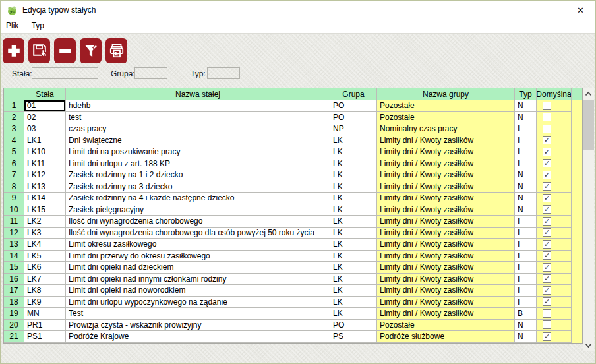  Describe the element at coordinates (198, 152) in the screenshot. I see `nazwa-cell: Limit dni na poszukiwanie pracy` at that location.